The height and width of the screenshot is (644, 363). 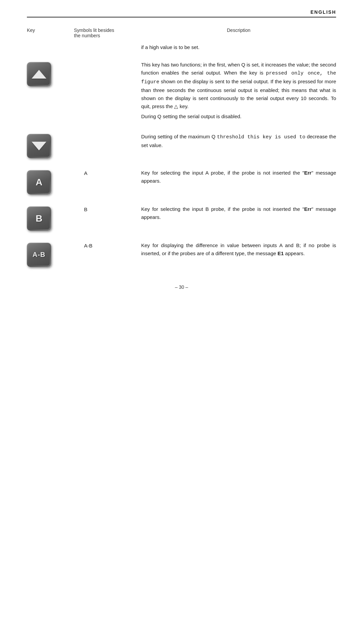 I want to click on key-col-a: A, so click(x=49, y=182).